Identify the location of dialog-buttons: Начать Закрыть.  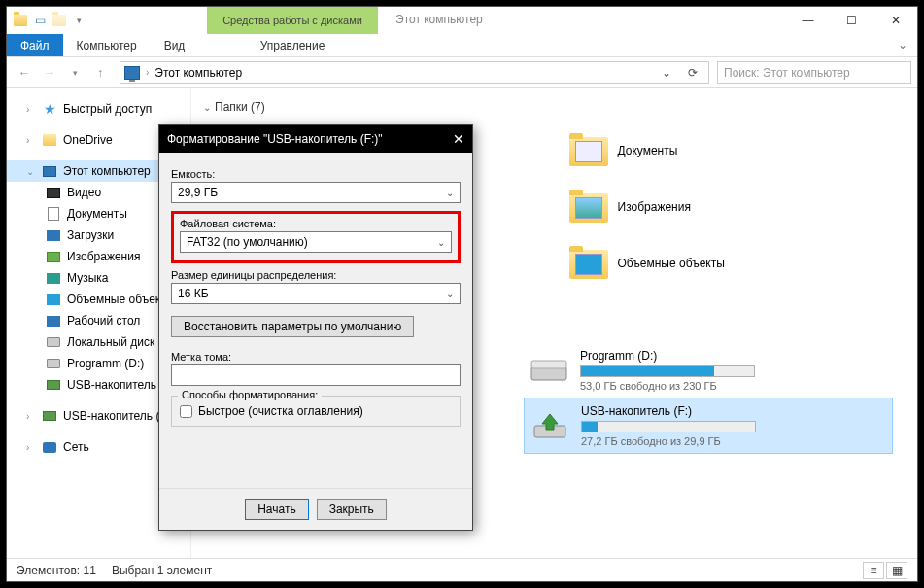
(316, 509).